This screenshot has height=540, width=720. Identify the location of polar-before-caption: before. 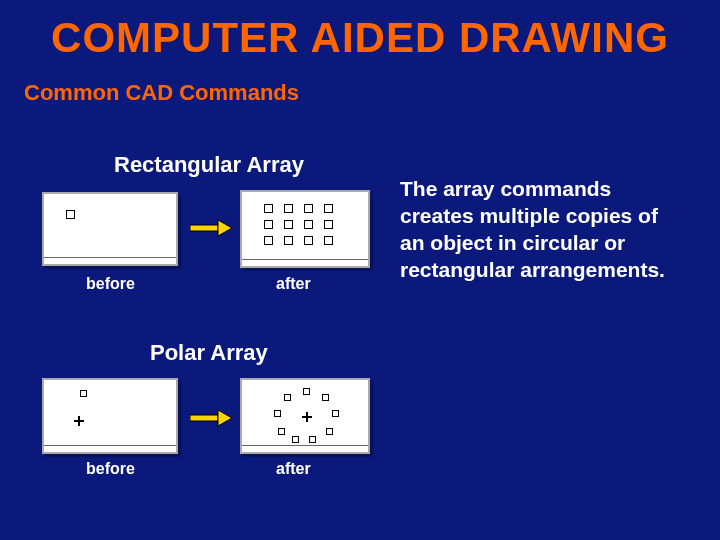
(110, 469).